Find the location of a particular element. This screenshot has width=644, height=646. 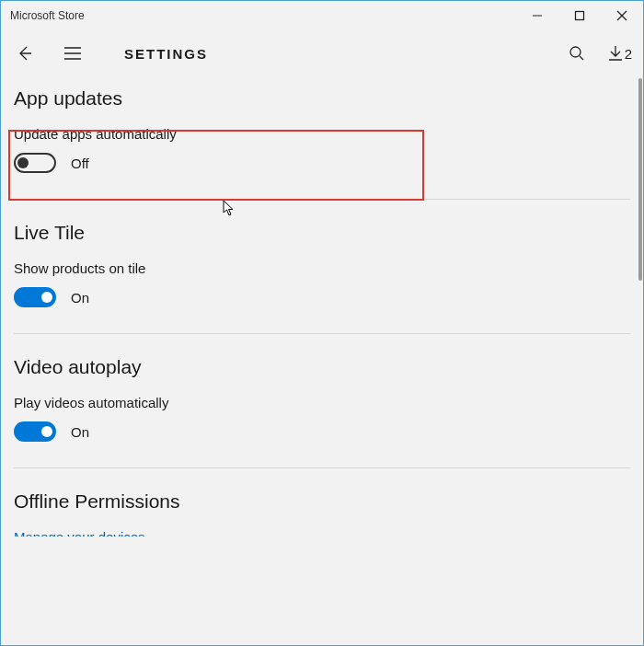

section-heading-offline-permissions: Offline Permissions is located at coordinates (322, 502).